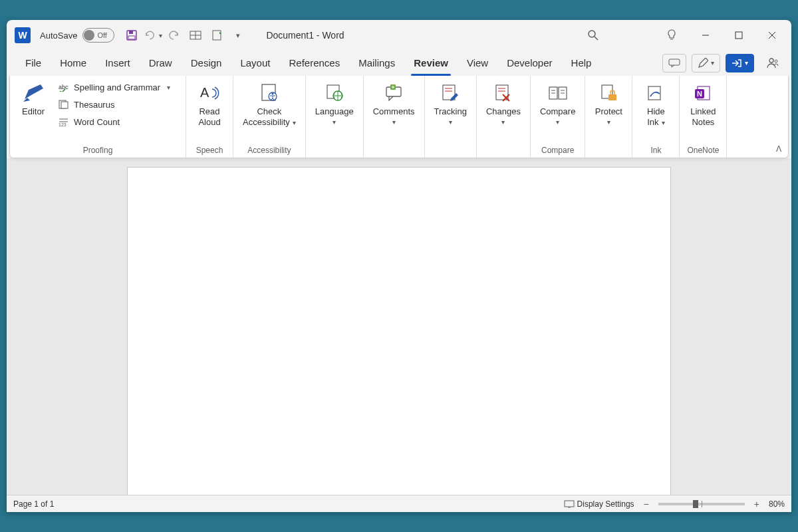  Describe the element at coordinates (529, 63) in the screenshot. I see `tab-developer: Developer` at that location.